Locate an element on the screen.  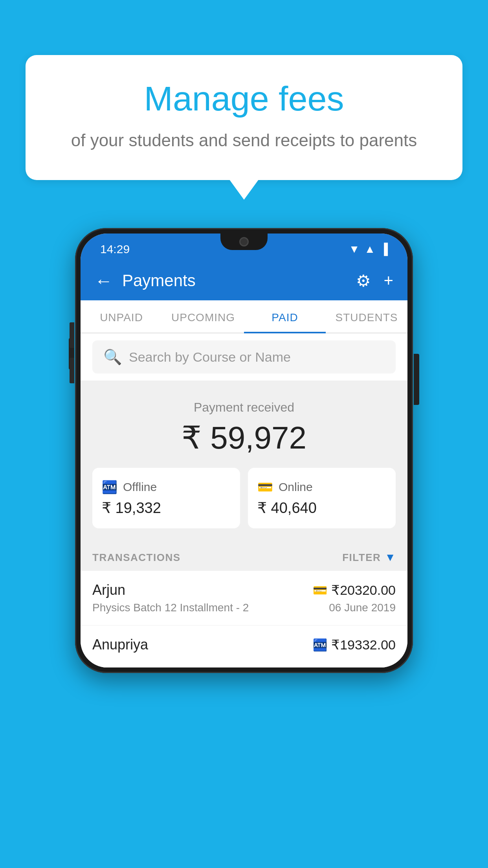
transactions-label: TRANSACTIONS is located at coordinates (137, 557).